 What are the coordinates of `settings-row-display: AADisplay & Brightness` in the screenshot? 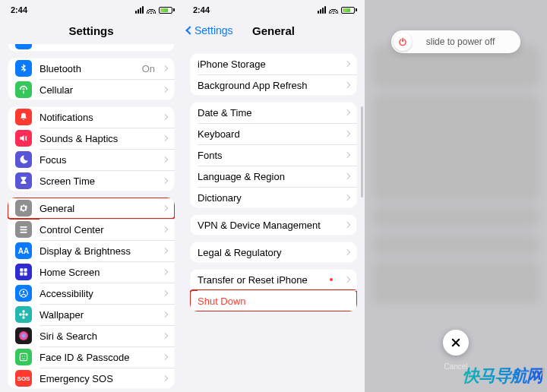 It's located at (91, 251).